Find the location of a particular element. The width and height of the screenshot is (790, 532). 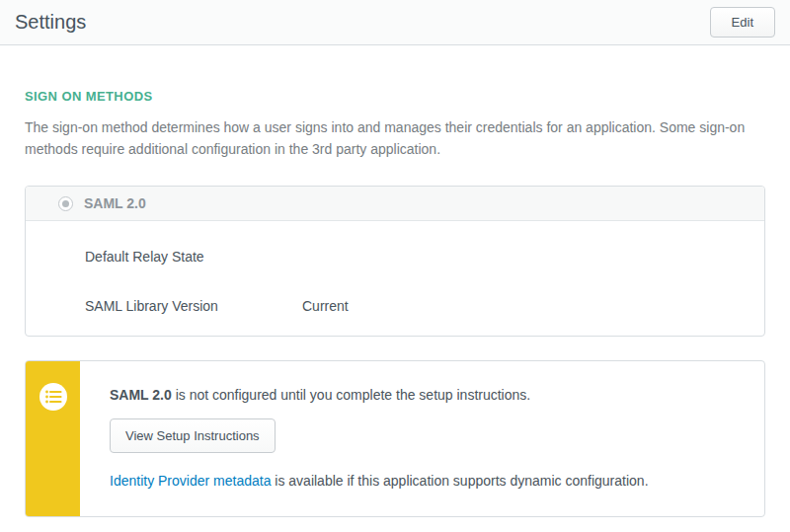

saml-card-header: SAML 2.0 is located at coordinates (395, 203).